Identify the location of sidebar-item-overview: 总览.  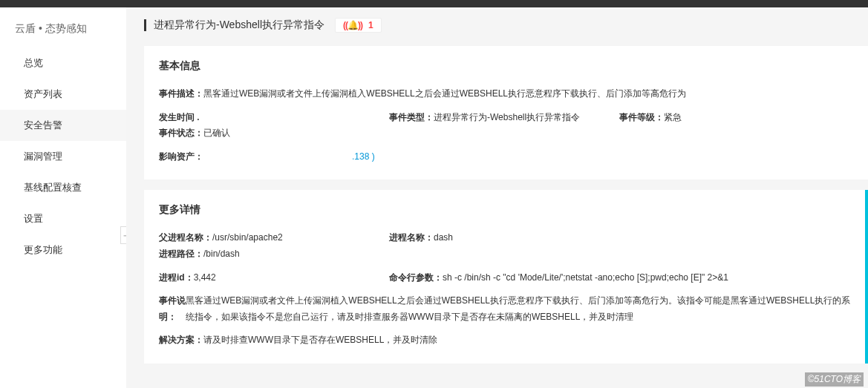
(63, 63).